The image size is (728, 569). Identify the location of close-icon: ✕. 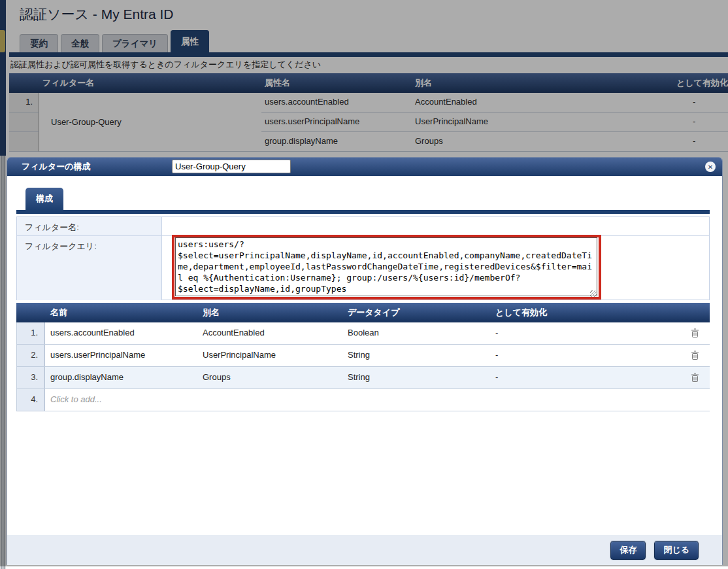
(710, 167).